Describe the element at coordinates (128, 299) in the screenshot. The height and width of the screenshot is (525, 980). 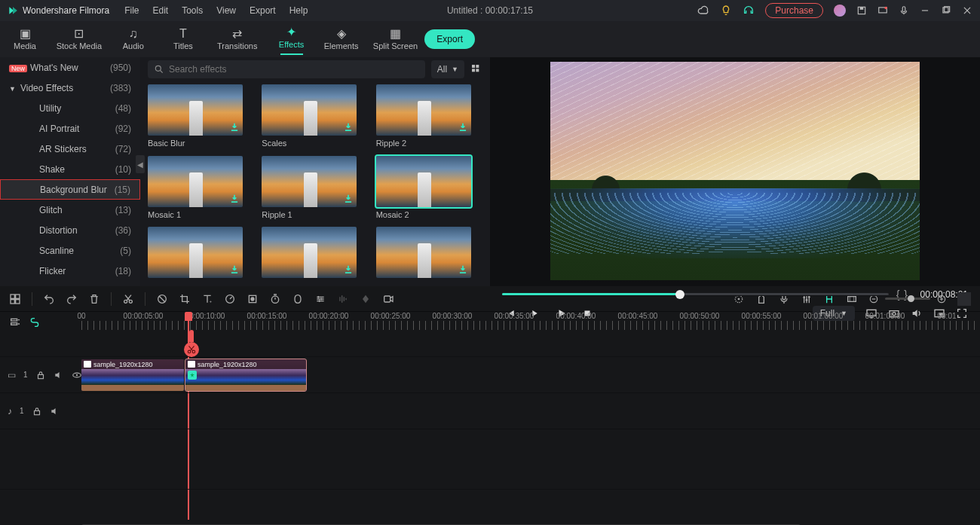
I see `cut-icon` at that location.